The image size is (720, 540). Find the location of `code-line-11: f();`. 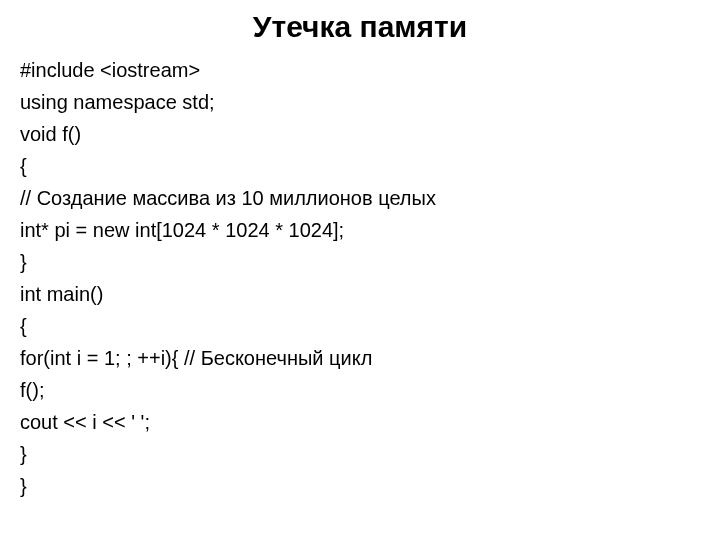

code-line-11: f(); is located at coordinates (360, 390).